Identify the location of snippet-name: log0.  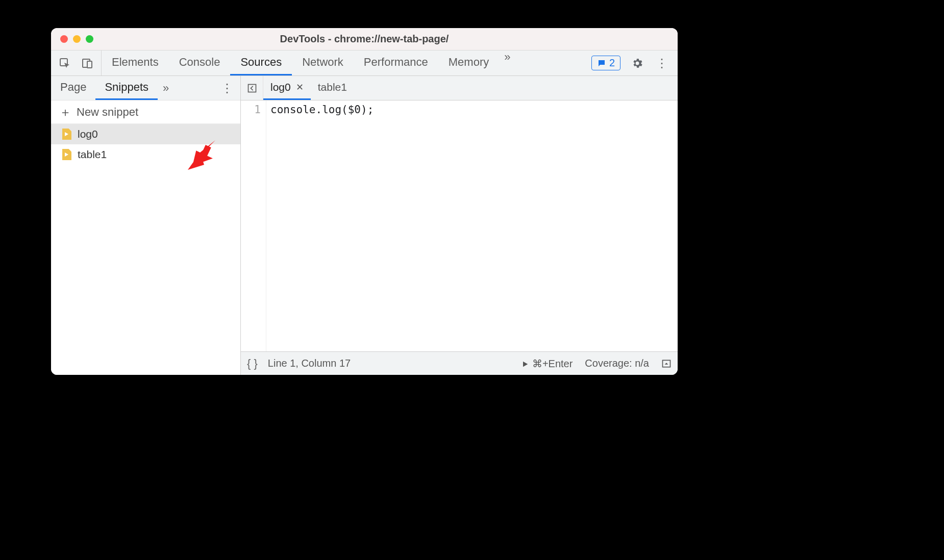
(88, 134).